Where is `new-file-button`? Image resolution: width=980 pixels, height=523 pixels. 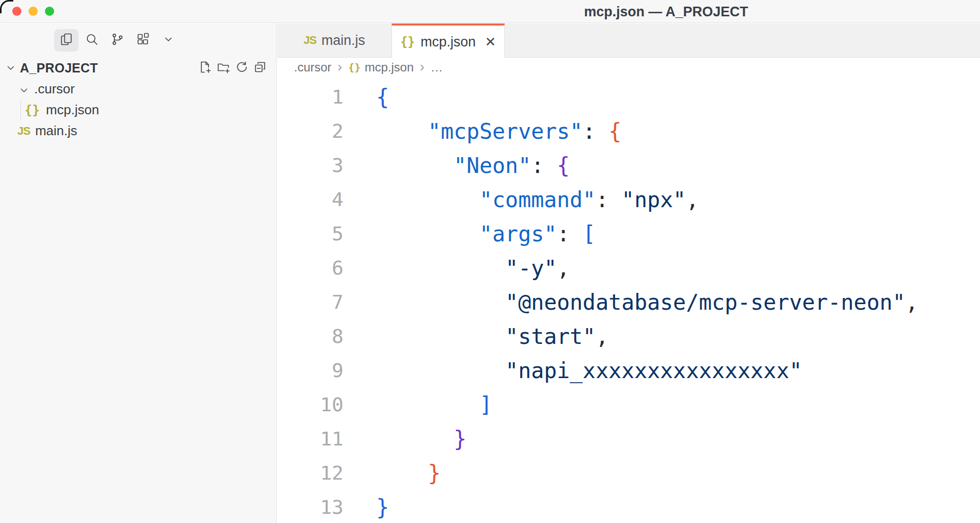 new-file-button is located at coordinates (205, 68).